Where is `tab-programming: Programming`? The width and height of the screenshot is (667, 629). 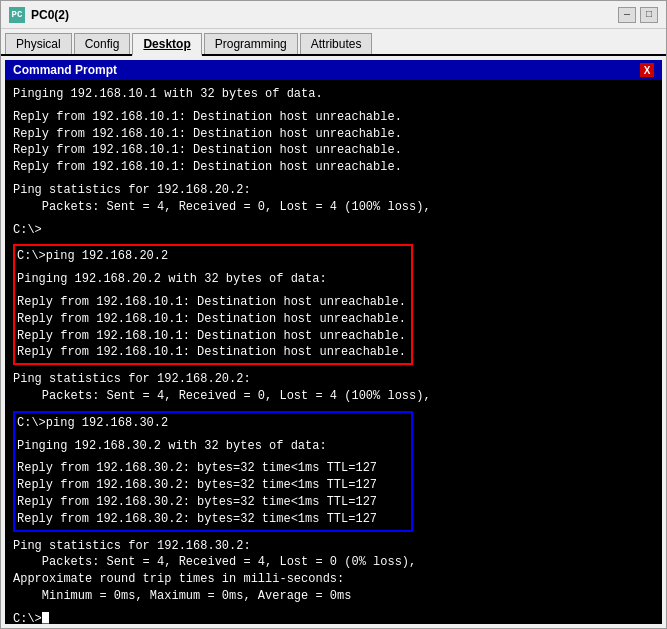
tab-programming: Programming is located at coordinates (251, 44).